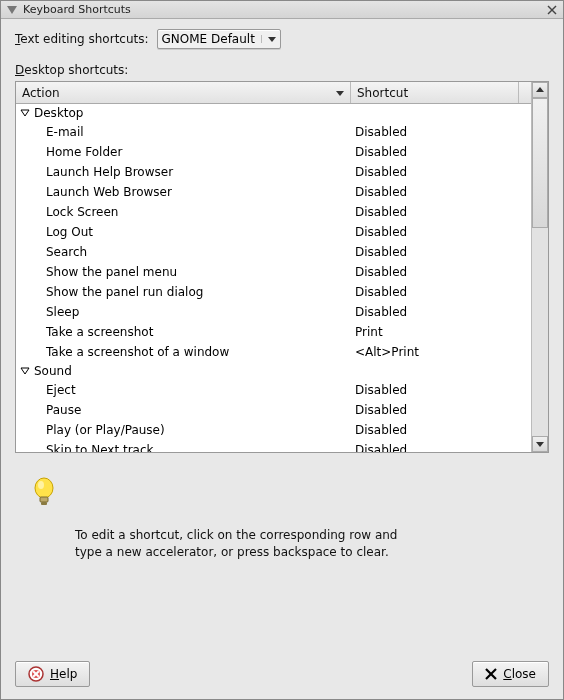 Image resolution: width=564 pixels, height=700 pixels. I want to click on table-row: PauseDisabled, so click(274, 410).